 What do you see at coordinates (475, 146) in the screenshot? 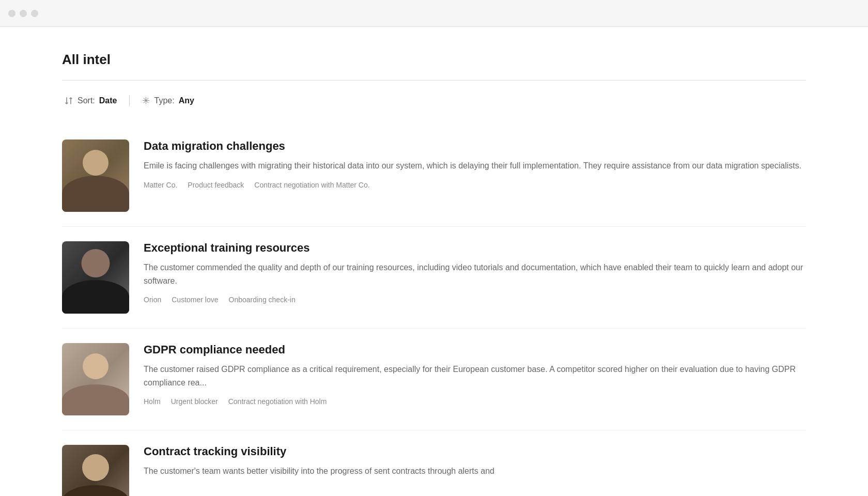
I see `intel-title: Data migration challenges` at bounding box center [475, 146].